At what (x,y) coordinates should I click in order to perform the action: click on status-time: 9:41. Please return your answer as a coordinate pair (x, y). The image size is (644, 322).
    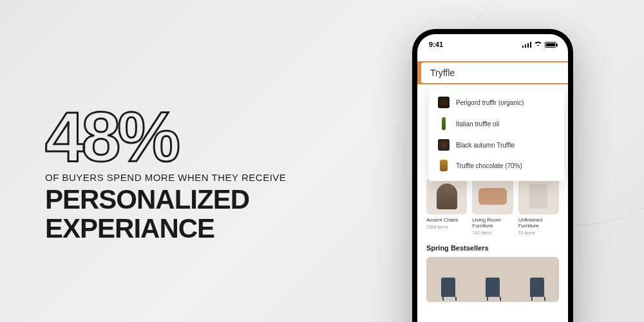
    Looking at the image, I should click on (436, 44).